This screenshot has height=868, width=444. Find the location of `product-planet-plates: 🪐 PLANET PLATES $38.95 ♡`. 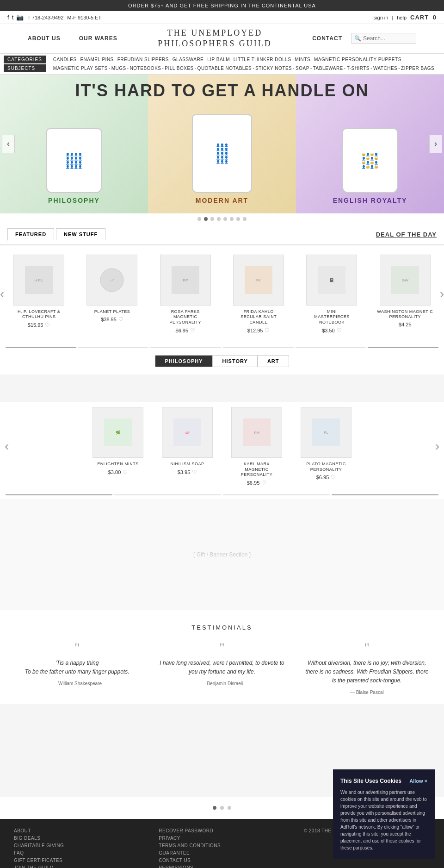

product-planet-plates: 🪐 PLANET PLATES $38.95 ♡ is located at coordinates (112, 289).